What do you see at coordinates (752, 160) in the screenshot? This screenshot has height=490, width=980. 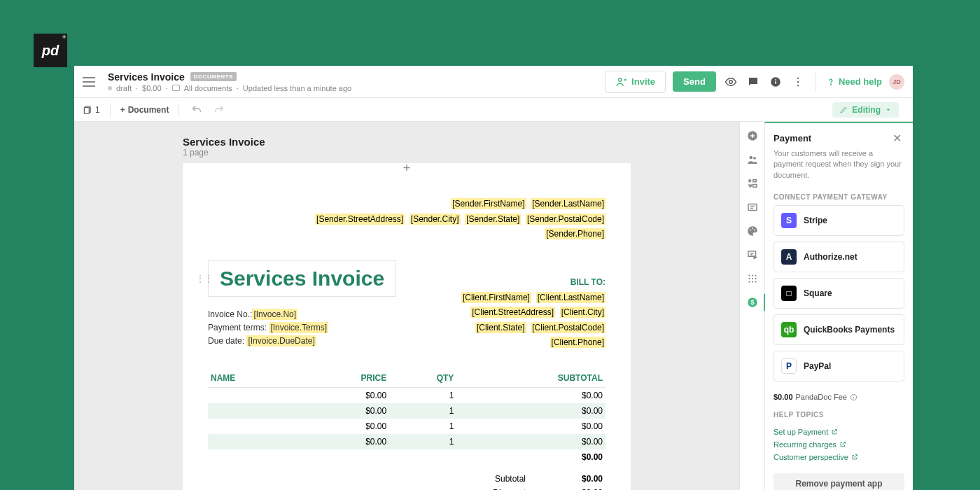 I see `recipients-tool` at bounding box center [752, 160].